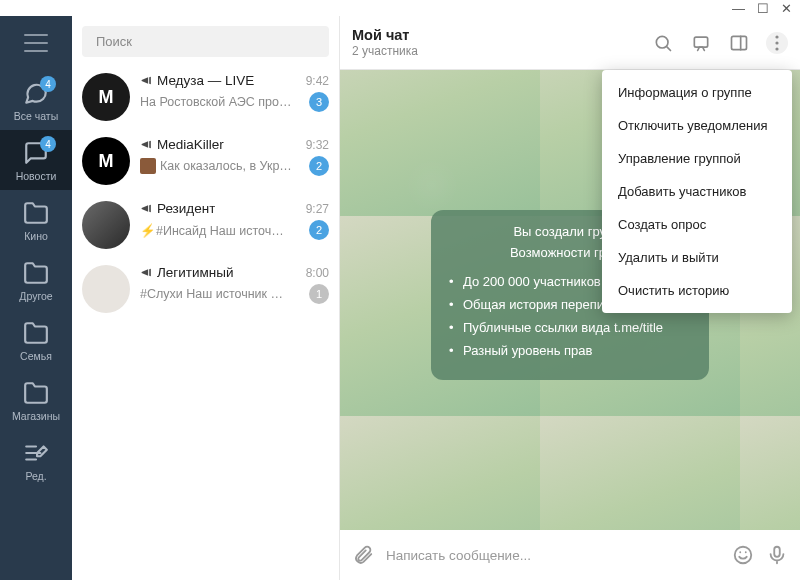  I want to click on sidebar-item-label: Все чаты, so click(36, 116).